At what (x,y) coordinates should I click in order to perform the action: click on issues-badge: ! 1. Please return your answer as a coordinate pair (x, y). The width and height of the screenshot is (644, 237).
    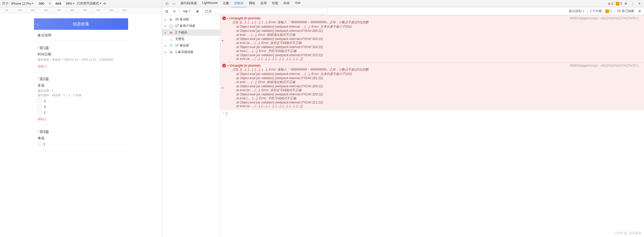
    Looking at the image, I should click on (608, 11).